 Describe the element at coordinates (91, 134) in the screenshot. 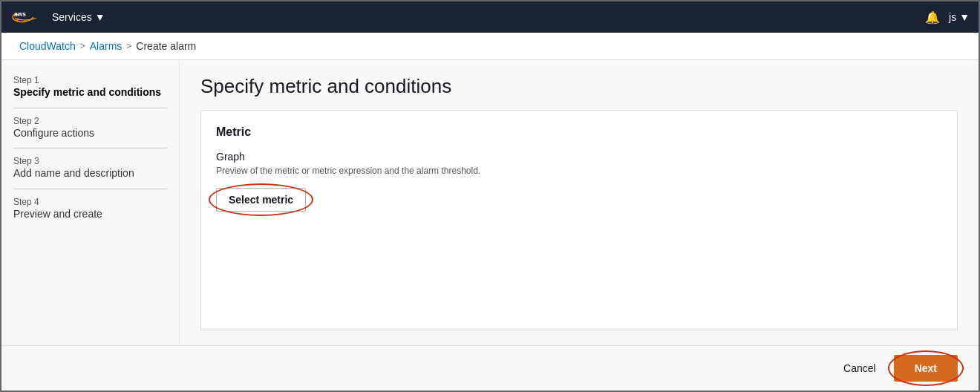

I see `step-2-label: Configure actions` at that location.